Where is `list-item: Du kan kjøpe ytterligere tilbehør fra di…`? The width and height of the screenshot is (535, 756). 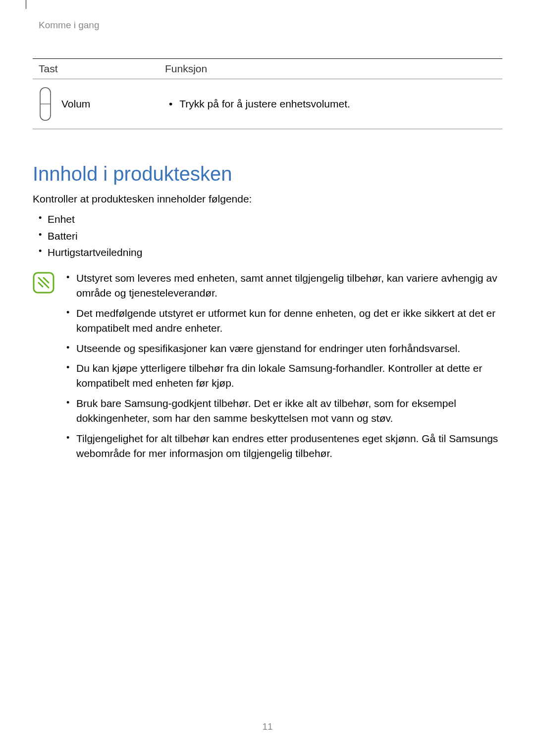
list-item: Du kan kjøpe ytterligere tilbehør fra di… is located at coordinates (289, 376).